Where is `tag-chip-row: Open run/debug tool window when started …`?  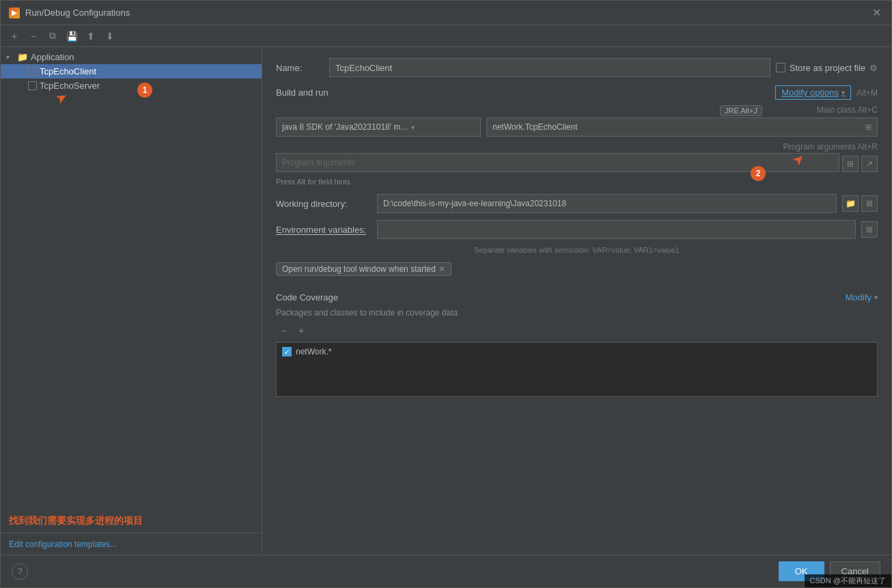
tag-chip-row: Open run/debug tool window when started … is located at coordinates (576, 273).